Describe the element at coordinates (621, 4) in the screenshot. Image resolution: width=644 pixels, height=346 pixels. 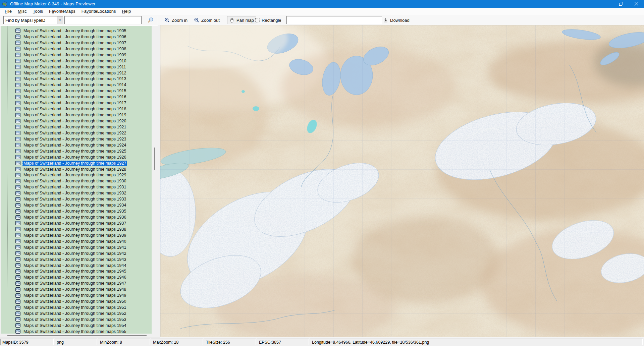
I see `restore-button` at that location.